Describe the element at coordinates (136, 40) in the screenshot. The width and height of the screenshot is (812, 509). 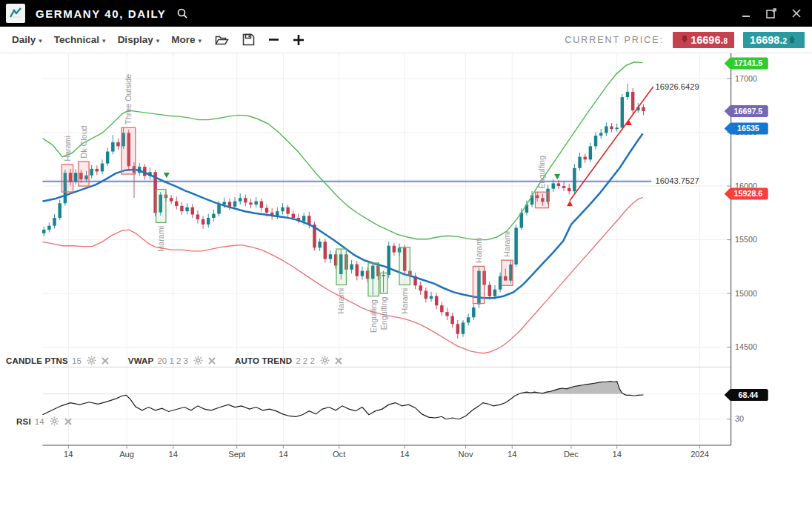
I see `menu-display-label: Display` at that location.